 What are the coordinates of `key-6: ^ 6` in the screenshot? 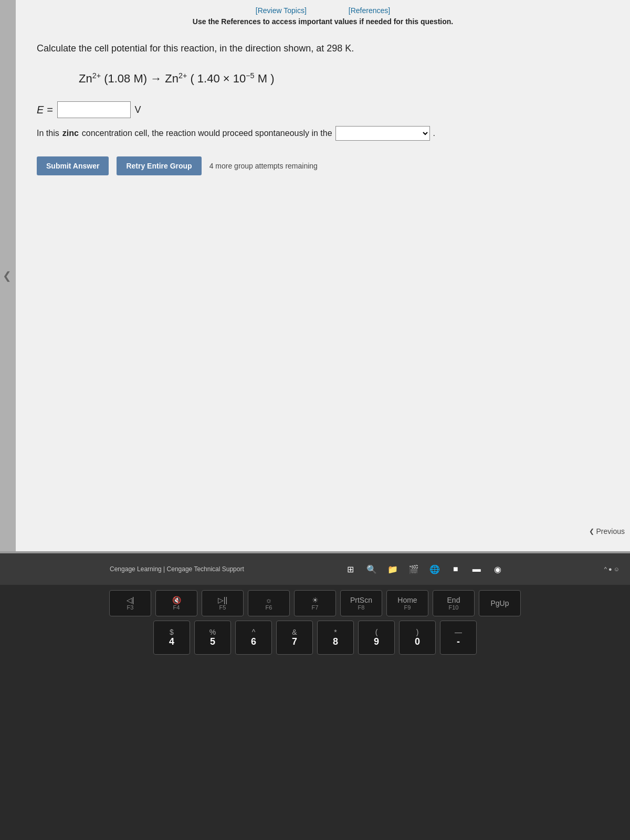 It's located at (254, 637).